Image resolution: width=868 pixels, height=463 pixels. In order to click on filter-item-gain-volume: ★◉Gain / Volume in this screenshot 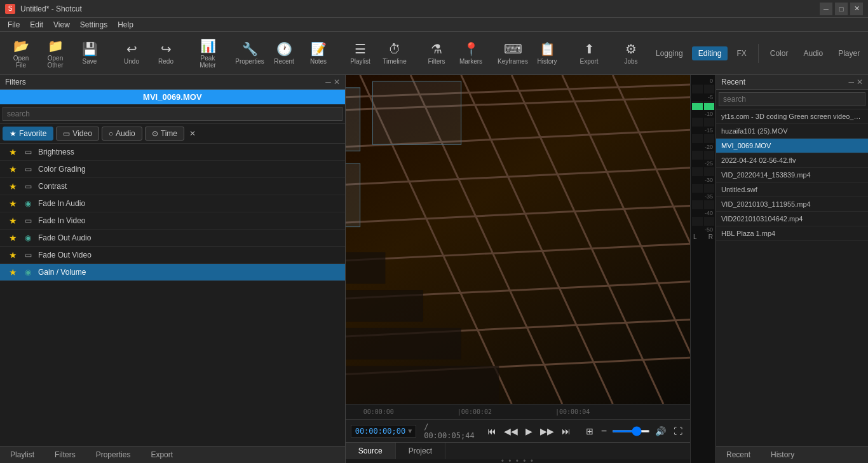, I will do `click(173, 272)`.